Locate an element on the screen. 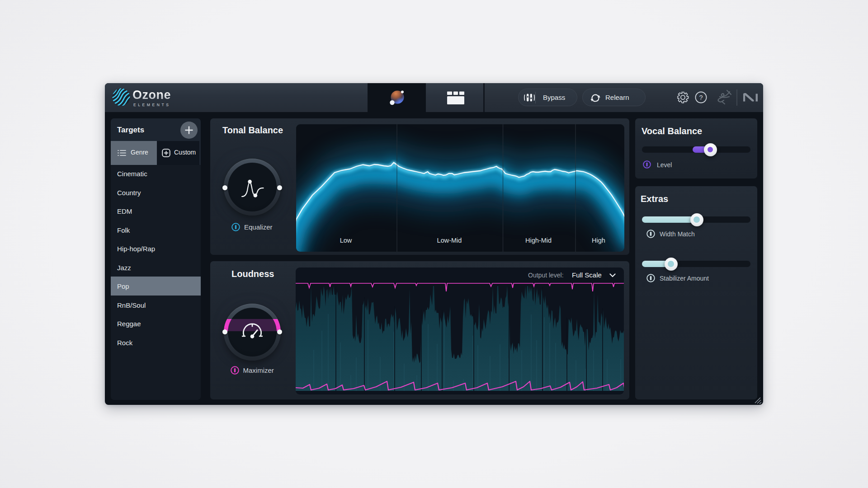 The width and height of the screenshot is (868, 488). svg-text: Low is located at coordinates (346, 240).